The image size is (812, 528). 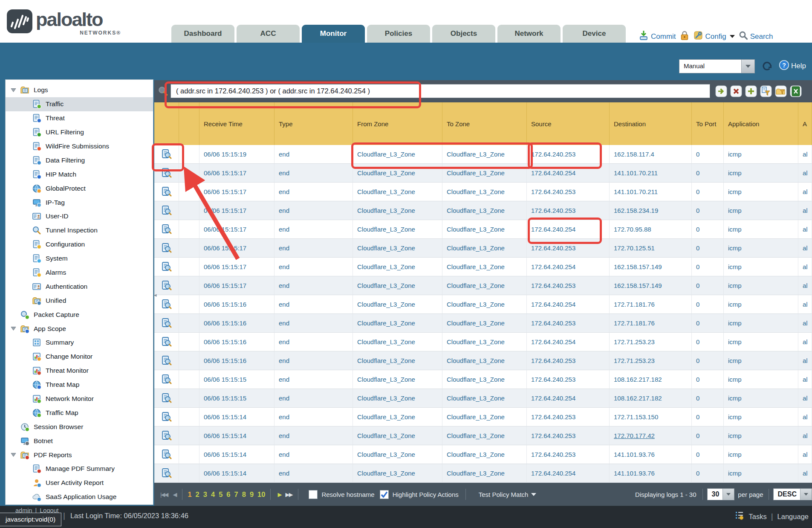 What do you see at coordinates (79, 132) in the screenshot?
I see `sidebar-item-url-filtering: URL Filtering` at bounding box center [79, 132].